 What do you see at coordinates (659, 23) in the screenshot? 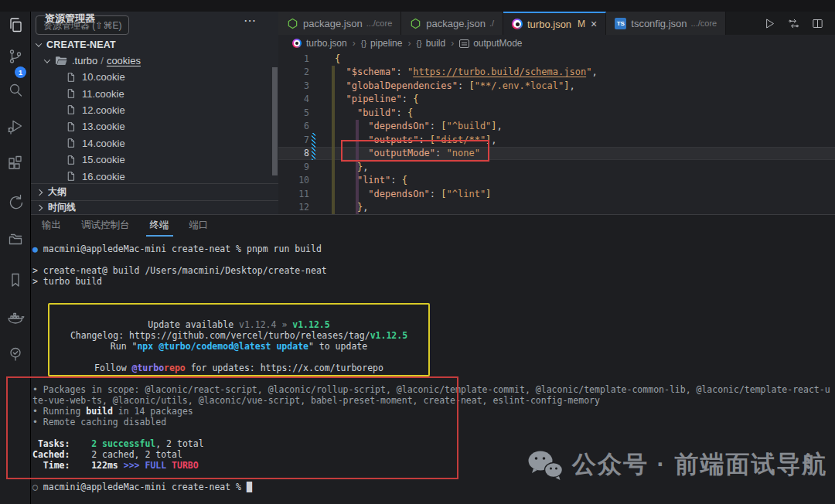
I see `tab-label: tsconfig.json` at bounding box center [659, 23].